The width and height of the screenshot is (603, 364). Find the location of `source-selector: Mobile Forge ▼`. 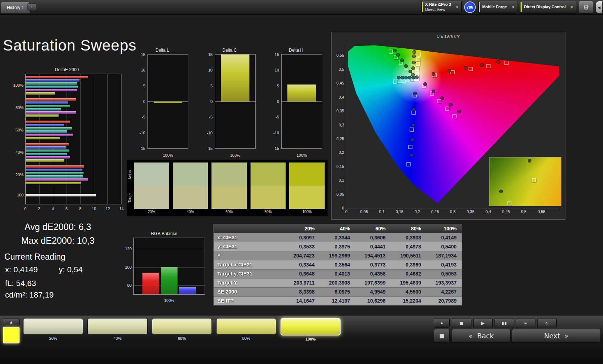

source-selector: Mobile Forge ▼ is located at coordinates (498, 7).